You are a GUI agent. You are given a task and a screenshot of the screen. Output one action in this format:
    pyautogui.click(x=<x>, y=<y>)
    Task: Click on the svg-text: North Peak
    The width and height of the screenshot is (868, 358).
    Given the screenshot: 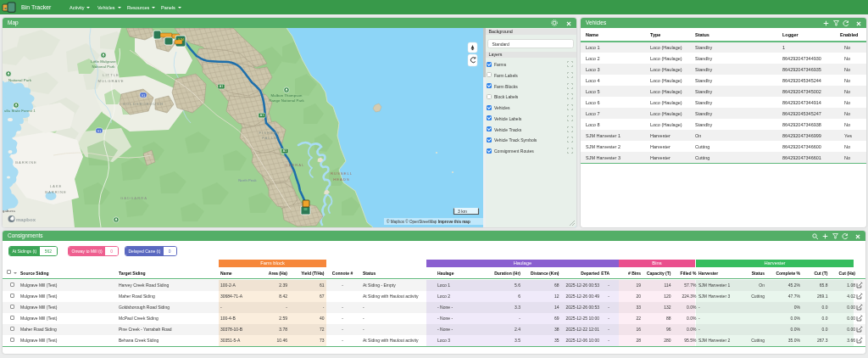 What is the action you would take?
    pyautogui.click(x=248, y=180)
    